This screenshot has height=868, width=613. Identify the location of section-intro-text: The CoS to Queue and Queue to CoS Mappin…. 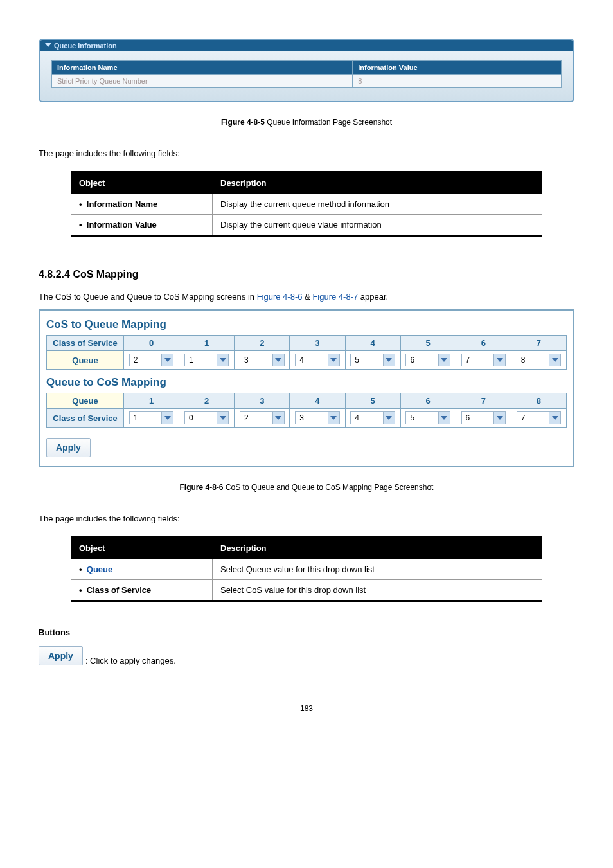
(306, 297).